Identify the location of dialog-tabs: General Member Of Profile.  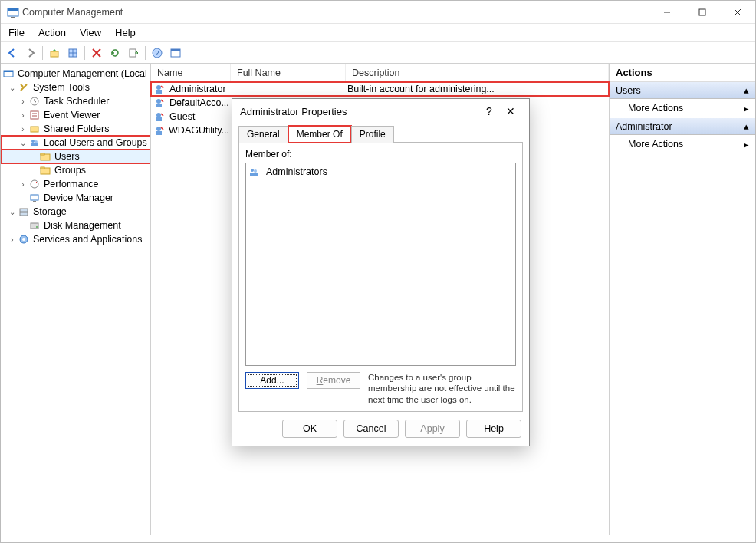
(380, 133).